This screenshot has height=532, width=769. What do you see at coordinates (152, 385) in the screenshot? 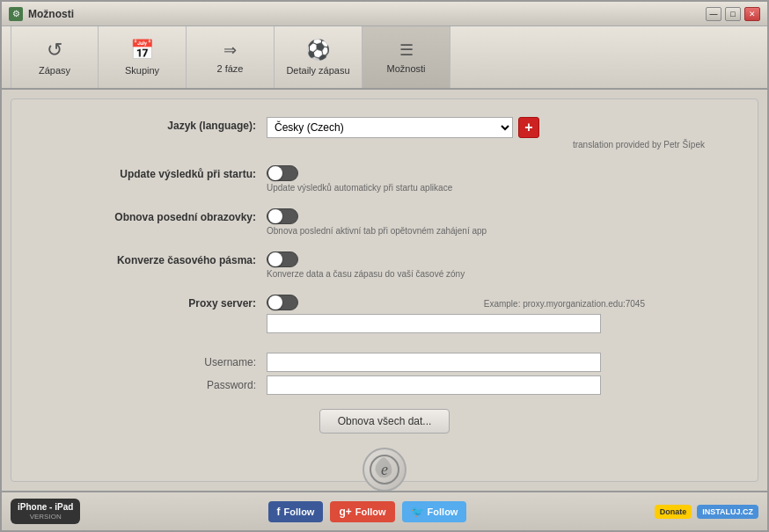
I see `password-label: Password:` at bounding box center [152, 385].